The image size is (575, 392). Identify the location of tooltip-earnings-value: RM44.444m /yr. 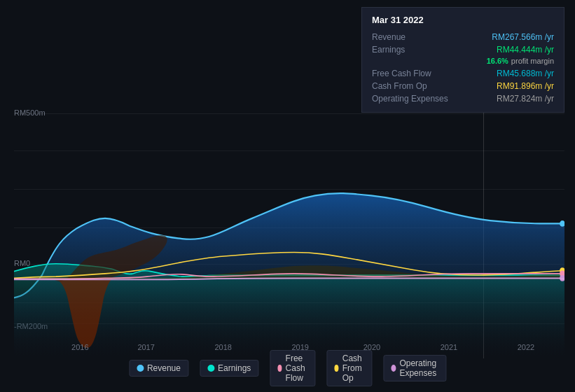
(525, 50).